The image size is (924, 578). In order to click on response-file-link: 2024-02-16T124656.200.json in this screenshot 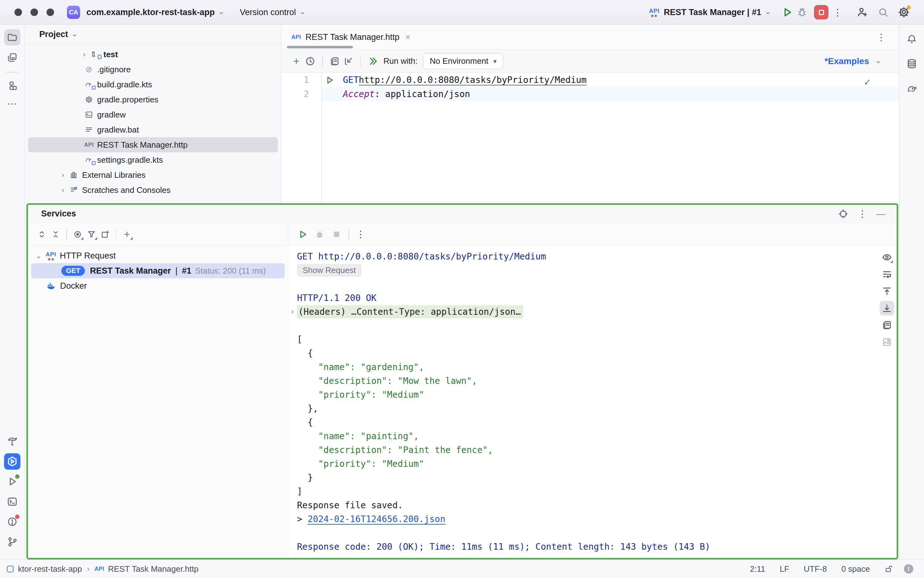, I will do `click(376, 519)`.